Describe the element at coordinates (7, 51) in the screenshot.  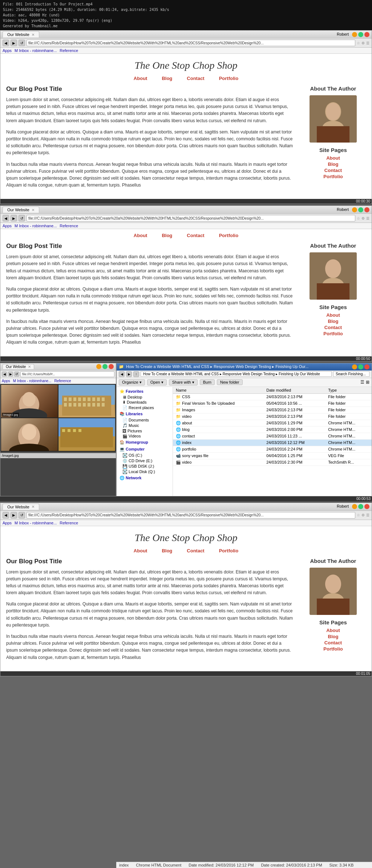
I see `apps-bookmark: Apps` at that location.